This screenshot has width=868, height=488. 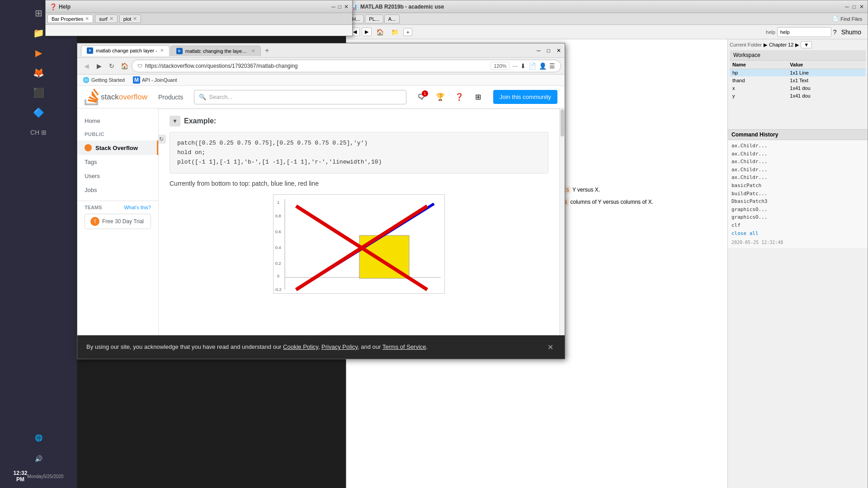 What do you see at coordinates (542, 66) in the screenshot?
I see `account-icon: 👤` at bounding box center [542, 66].